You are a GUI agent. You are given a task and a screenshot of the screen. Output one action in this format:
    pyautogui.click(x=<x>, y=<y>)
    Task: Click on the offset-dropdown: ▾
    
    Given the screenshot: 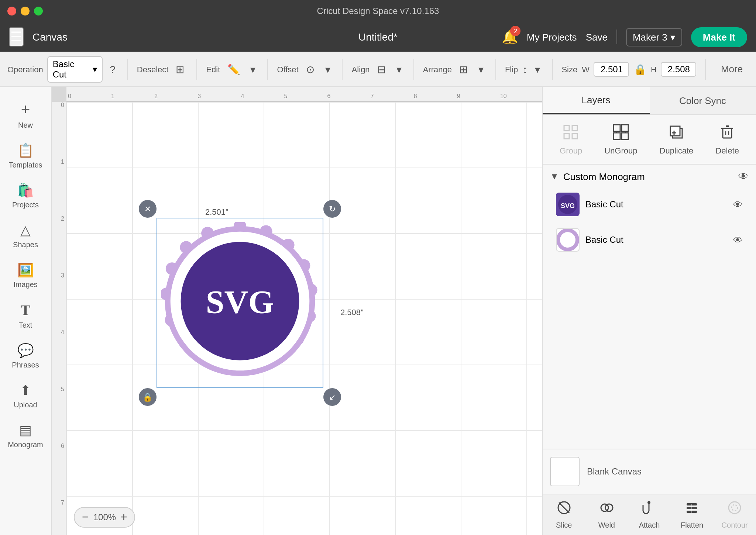 What is the action you would take?
    pyautogui.click(x=328, y=69)
    